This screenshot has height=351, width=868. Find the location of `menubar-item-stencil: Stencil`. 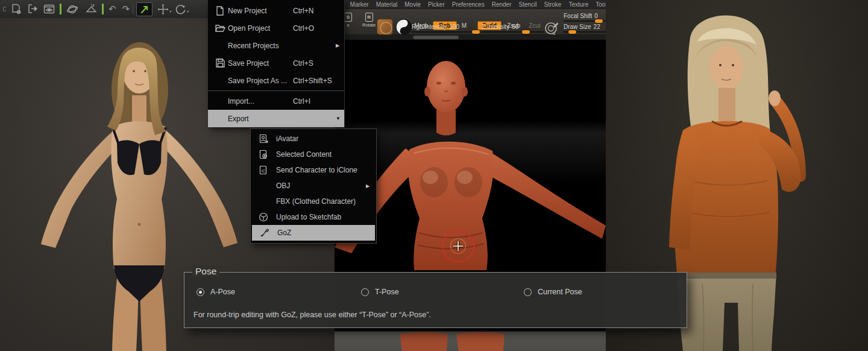

menubar-item-stencil: Stencil is located at coordinates (527, 5).